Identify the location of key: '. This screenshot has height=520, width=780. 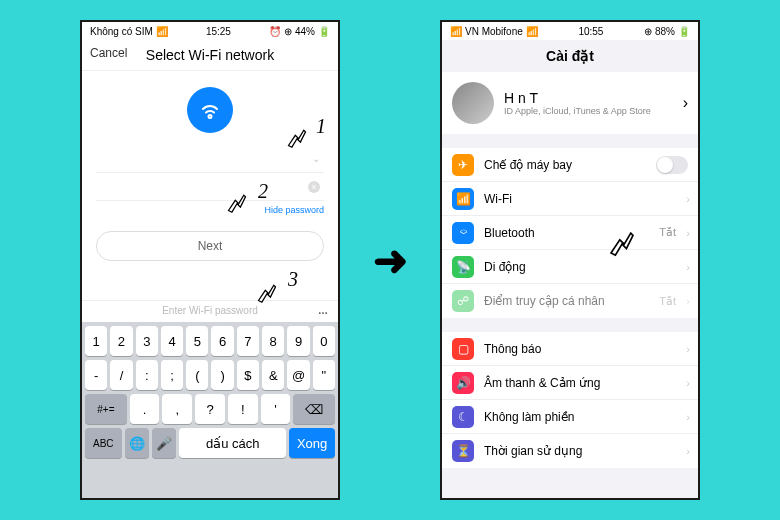
(276, 409).